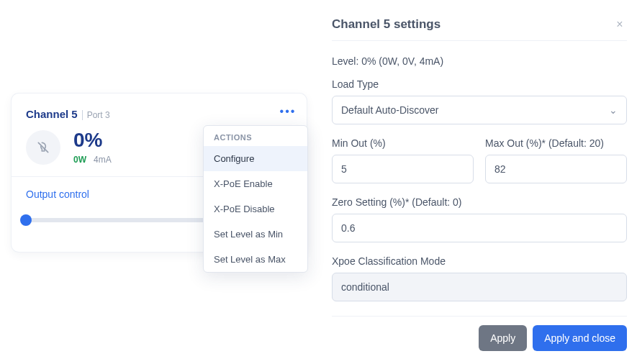 The height and width of the screenshot is (364, 637). I want to click on load-type-label: Load Type, so click(479, 84).